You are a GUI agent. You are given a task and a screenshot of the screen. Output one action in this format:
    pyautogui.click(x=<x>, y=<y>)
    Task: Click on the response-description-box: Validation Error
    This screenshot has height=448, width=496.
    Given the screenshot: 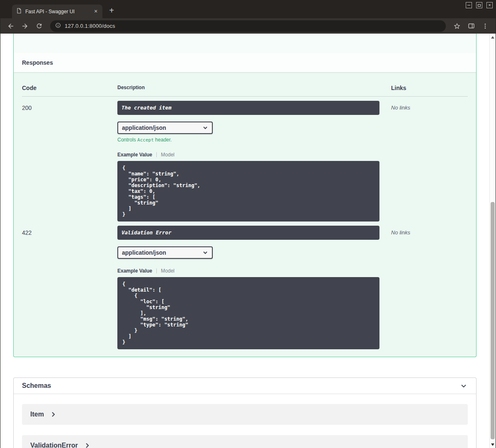 What is the action you would take?
    pyautogui.click(x=248, y=233)
    